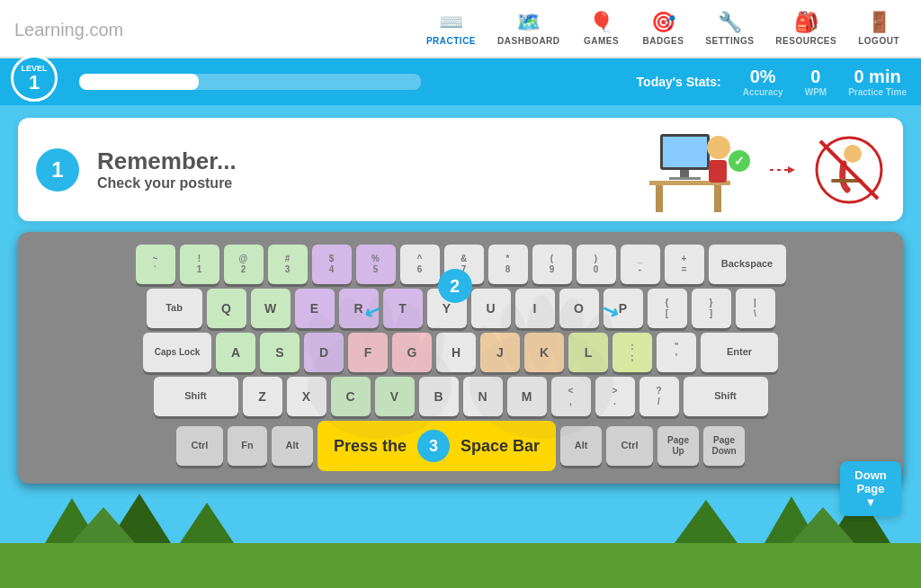  What do you see at coordinates (878, 77) in the screenshot?
I see `time-value: 0 min` at bounding box center [878, 77].